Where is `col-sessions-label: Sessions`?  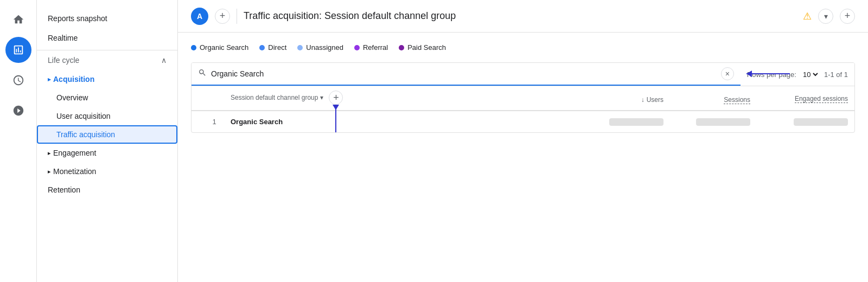
col-sessions-label: Sessions is located at coordinates (737, 100).